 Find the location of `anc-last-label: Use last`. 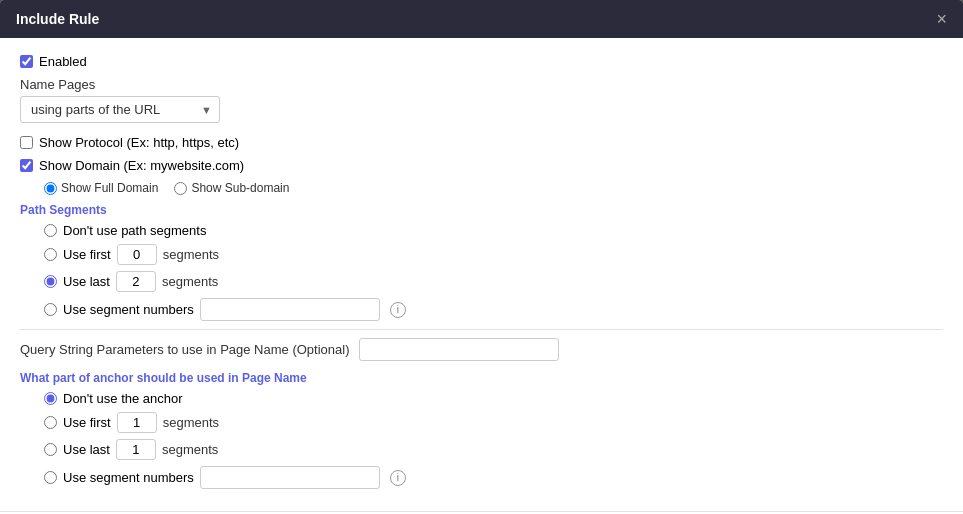

anc-last-label: Use last is located at coordinates (86, 450).